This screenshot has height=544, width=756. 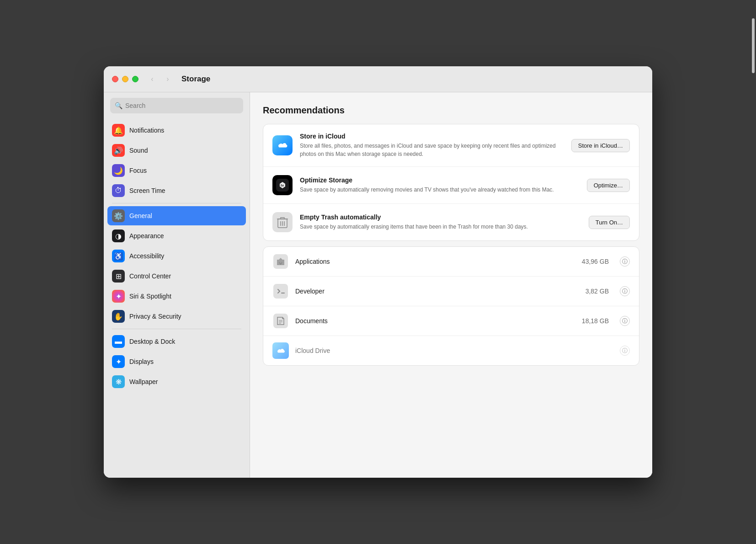 What do you see at coordinates (597, 291) in the screenshot?
I see `developer-size: 3,82 GB` at bounding box center [597, 291].